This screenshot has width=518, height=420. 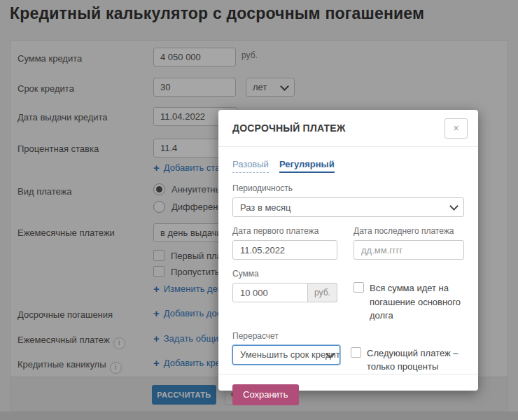 What do you see at coordinates (409, 250) in the screenshot?
I see `last-payment-date-input` at bounding box center [409, 250].